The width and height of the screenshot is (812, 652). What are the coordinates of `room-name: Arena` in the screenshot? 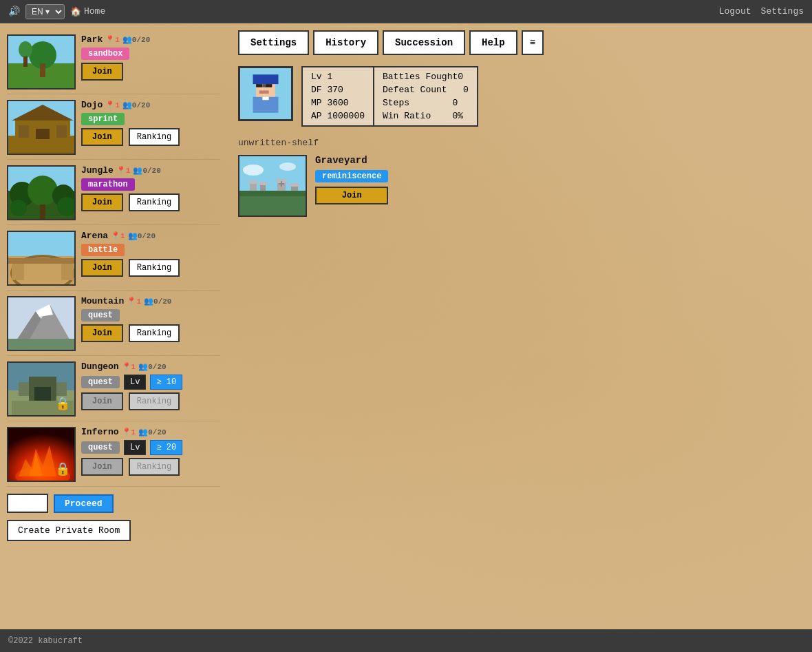 It's located at (95, 235).